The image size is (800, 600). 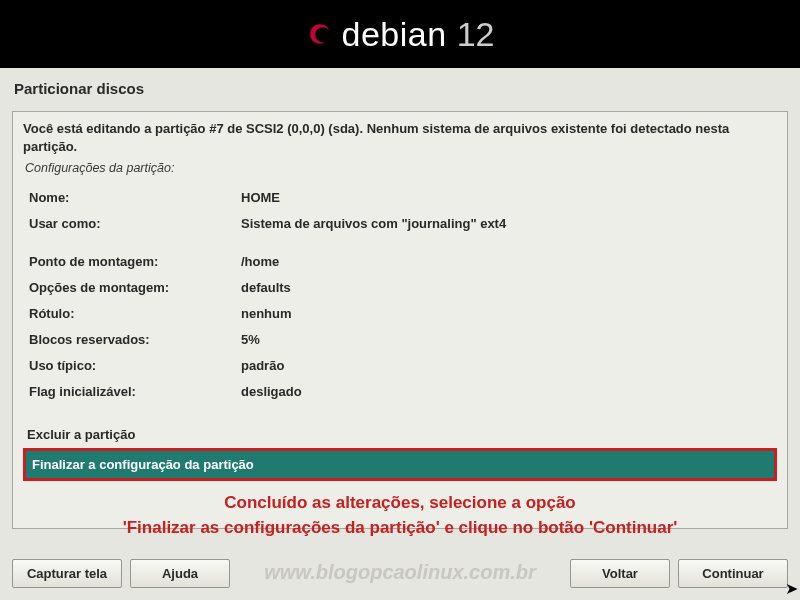 What do you see at coordinates (400, 464) in the screenshot?
I see `finish-partition-action: Finalizar a configuração da partição` at bounding box center [400, 464].